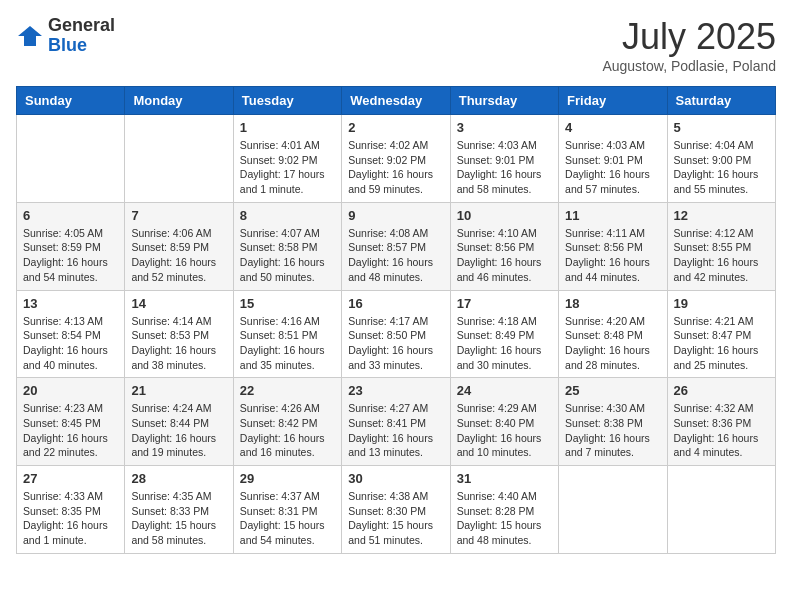 The height and width of the screenshot is (612, 792). I want to click on day-info: Sunrise: 4:11 AM Sunset: 8:56 PM Dayligh…, so click(612, 256).